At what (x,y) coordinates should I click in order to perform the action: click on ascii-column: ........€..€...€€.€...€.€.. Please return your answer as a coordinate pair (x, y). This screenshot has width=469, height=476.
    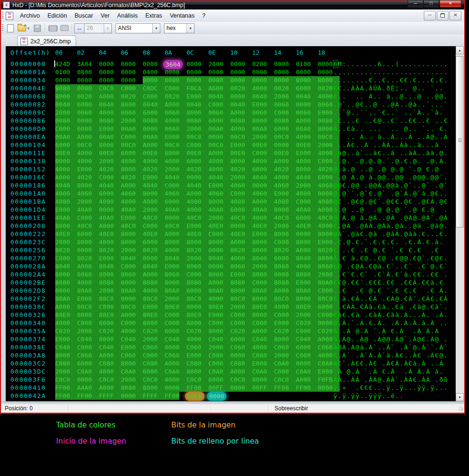
    Looking at the image, I should click on (391, 80).